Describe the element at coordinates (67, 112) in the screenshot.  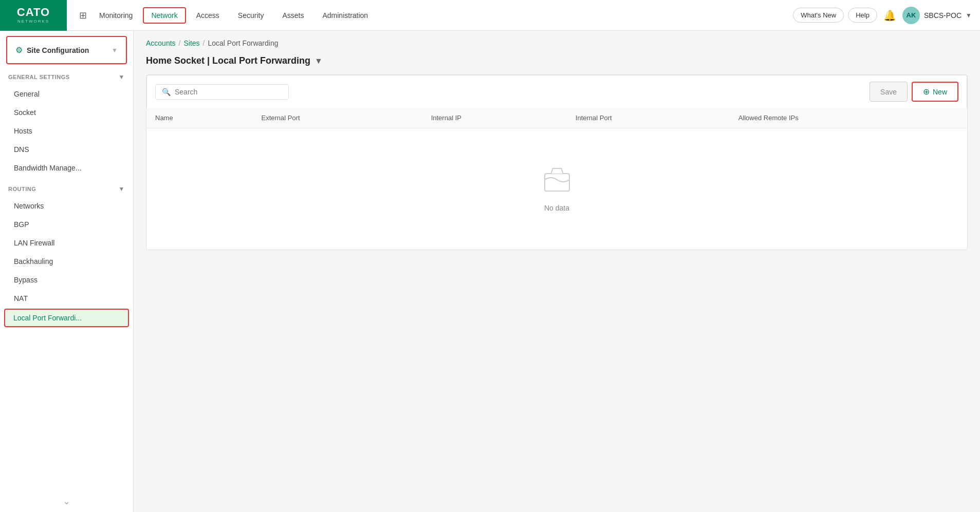
I see `sidebar-item-socket: Socket` at that location.